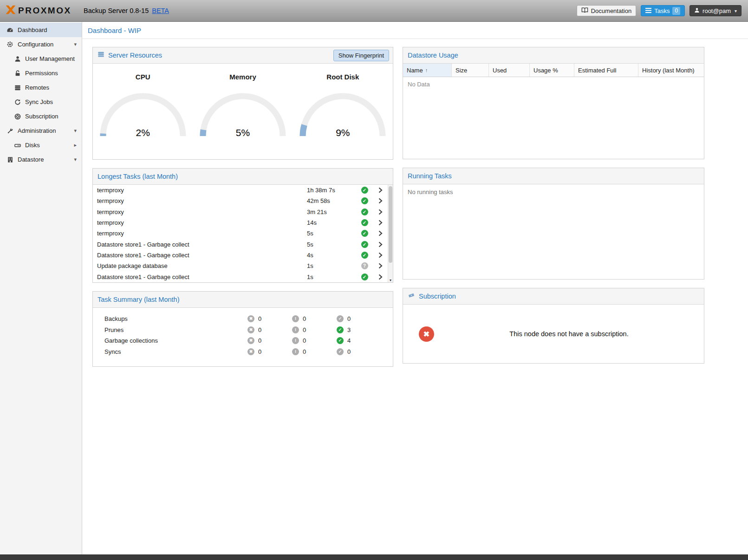 The width and height of the screenshot is (748, 560). I want to click on column-label: Name, so click(415, 71).